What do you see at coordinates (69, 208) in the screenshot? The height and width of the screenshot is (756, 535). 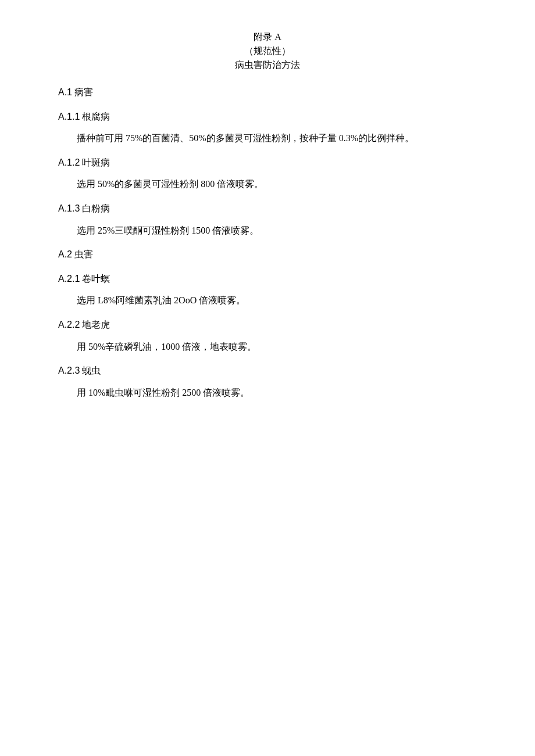 I see `heading-a13-num: A.1.3` at bounding box center [69, 208].